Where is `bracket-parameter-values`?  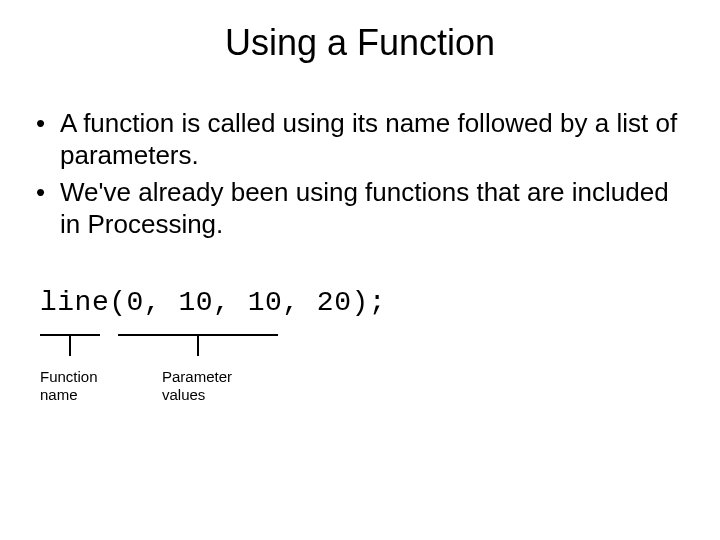
bracket-parameter-values is located at coordinates (198, 345).